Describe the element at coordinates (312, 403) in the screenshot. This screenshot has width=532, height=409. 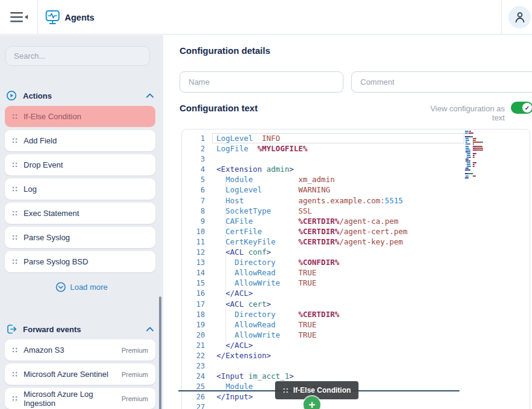
I see `drop-add-icon: +` at that location.